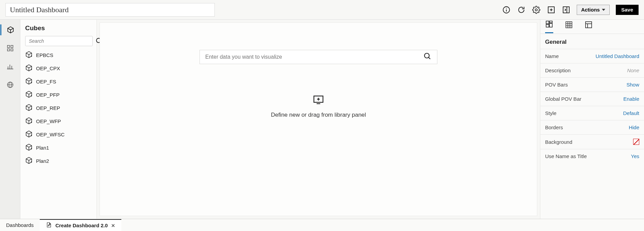 Image resolution: width=644 pixels, height=231 pixels. I want to click on cube-label: OEP_CPX, so click(48, 69).